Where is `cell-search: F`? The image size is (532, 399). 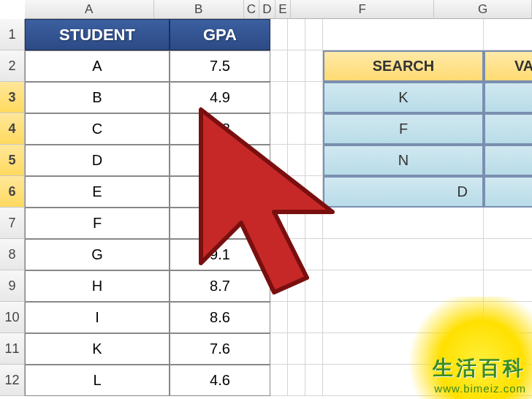
cell-search: F is located at coordinates (403, 129).